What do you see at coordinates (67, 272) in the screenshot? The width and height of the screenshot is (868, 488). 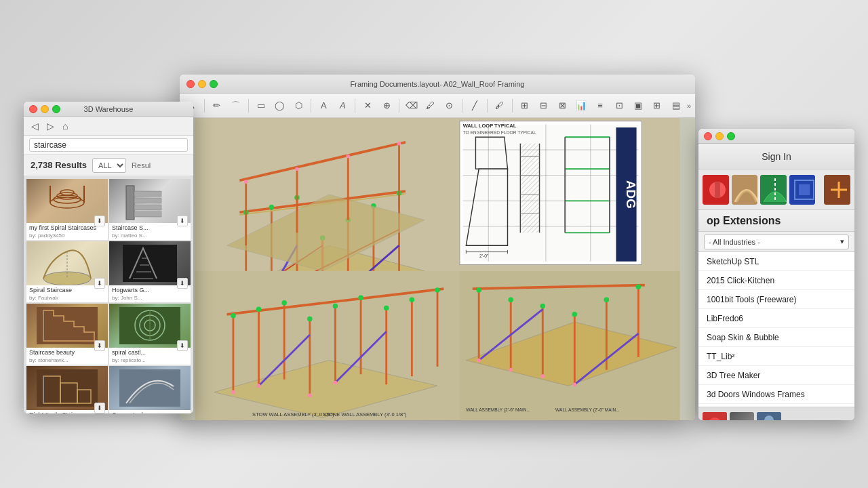 I see `warehouse-item: ⬇ Spiral Staircase by: Faulwak` at bounding box center [67, 272].